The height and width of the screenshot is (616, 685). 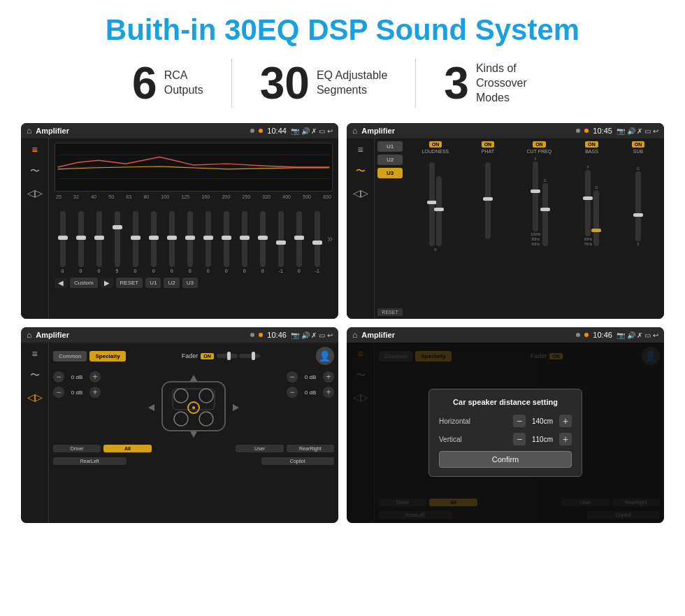 What do you see at coordinates (59, 392) in the screenshot?
I see `vol-minus-rl: −` at bounding box center [59, 392].